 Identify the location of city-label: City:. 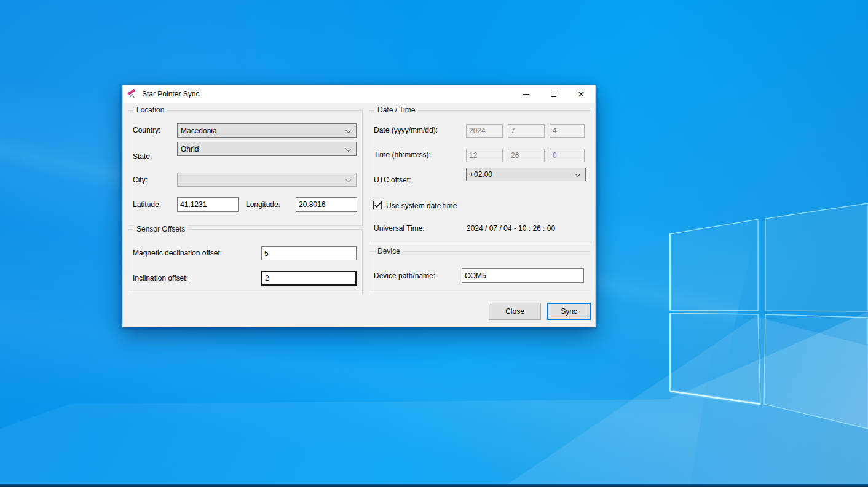
(140, 180).